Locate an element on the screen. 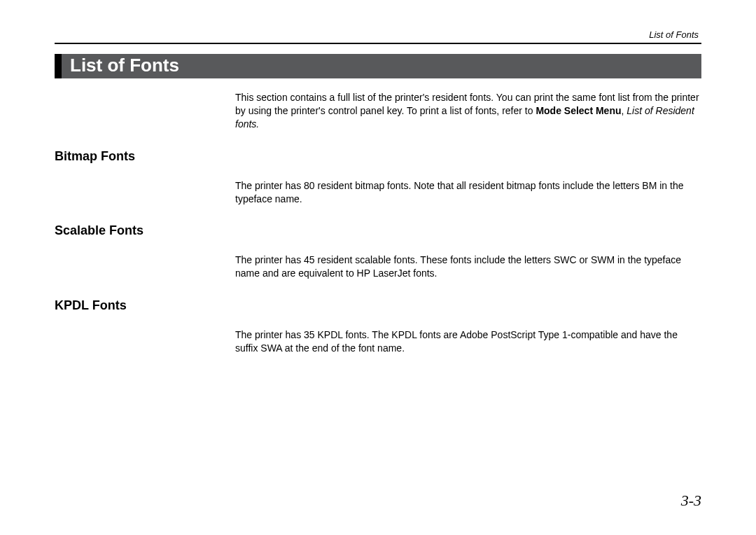  section-body: The printer has 35 KPDL fonts. The KPDL … is located at coordinates (468, 342).